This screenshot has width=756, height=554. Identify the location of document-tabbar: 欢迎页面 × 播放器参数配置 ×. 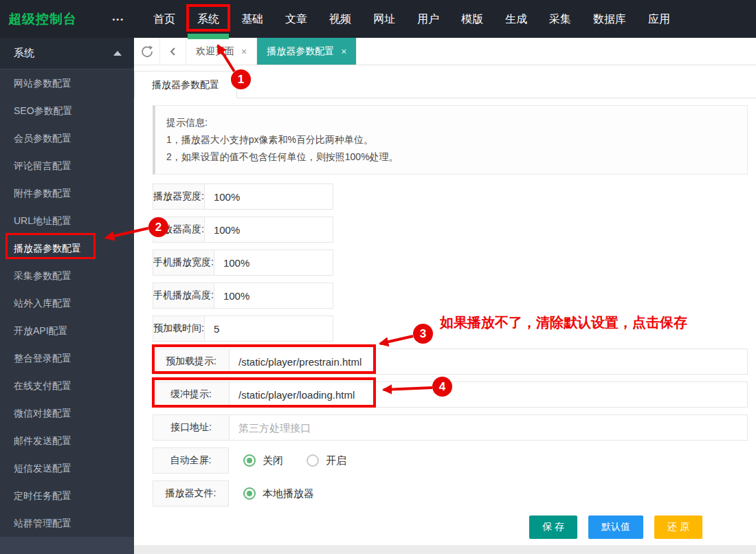
(445, 52).